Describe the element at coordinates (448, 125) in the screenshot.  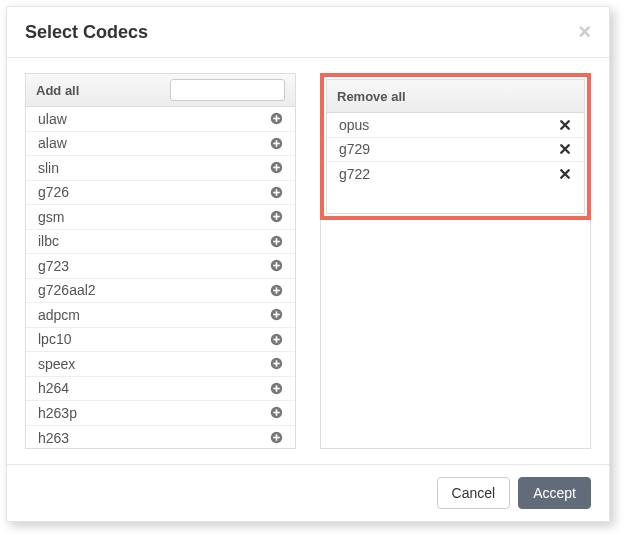
I see `codec-name: opus` at that location.